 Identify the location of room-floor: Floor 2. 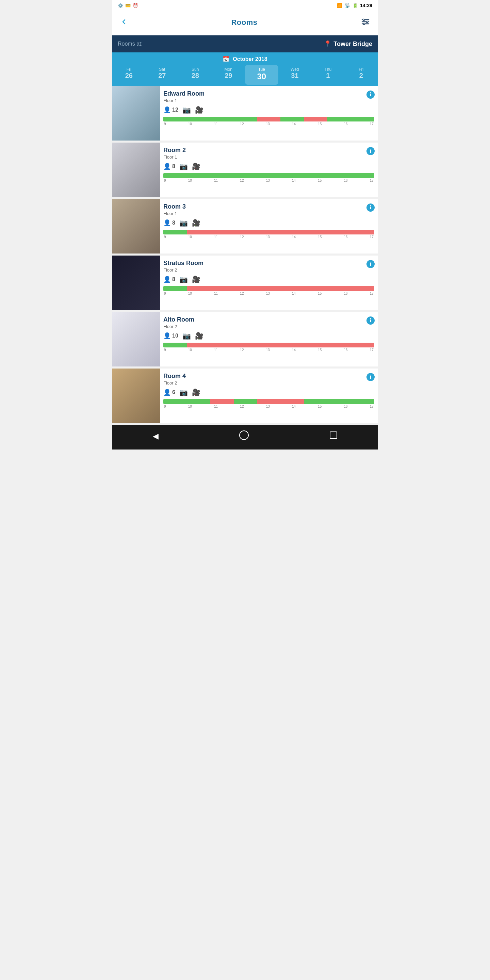
(269, 270).